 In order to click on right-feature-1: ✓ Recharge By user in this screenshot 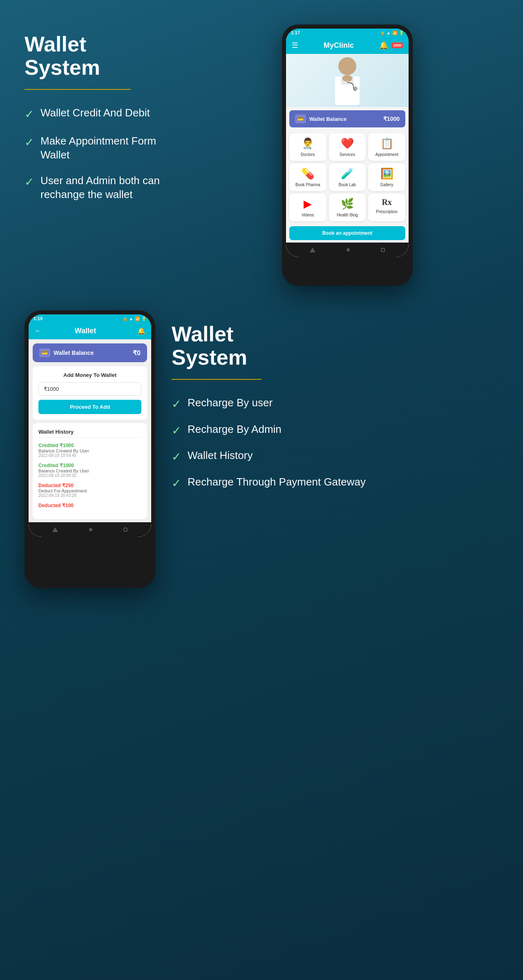, I will do `click(335, 404)`.